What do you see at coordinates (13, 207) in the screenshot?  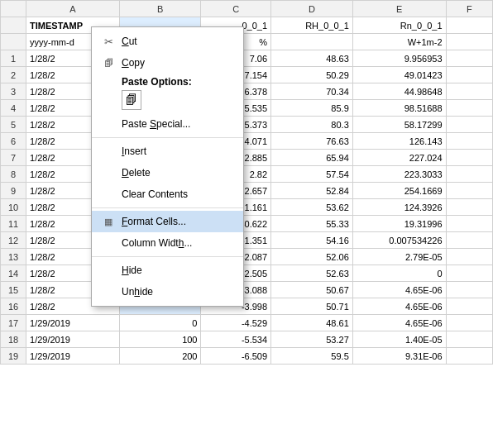 I see `row-number-10: 10` at bounding box center [13, 207].